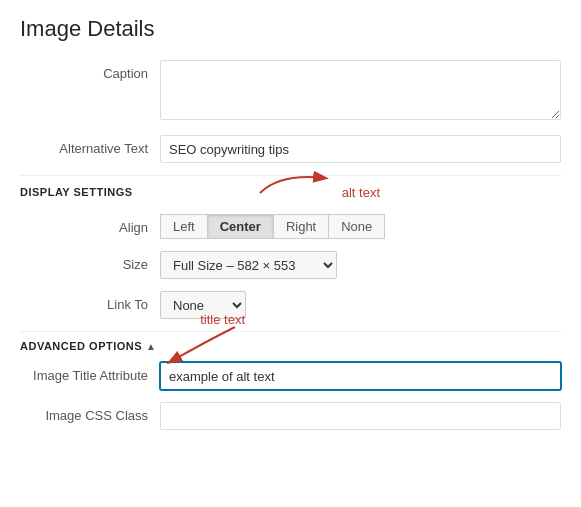 This screenshot has width=581, height=507. What do you see at coordinates (360, 149) in the screenshot?
I see `alt-text-field` at bounding box center [360, 149].